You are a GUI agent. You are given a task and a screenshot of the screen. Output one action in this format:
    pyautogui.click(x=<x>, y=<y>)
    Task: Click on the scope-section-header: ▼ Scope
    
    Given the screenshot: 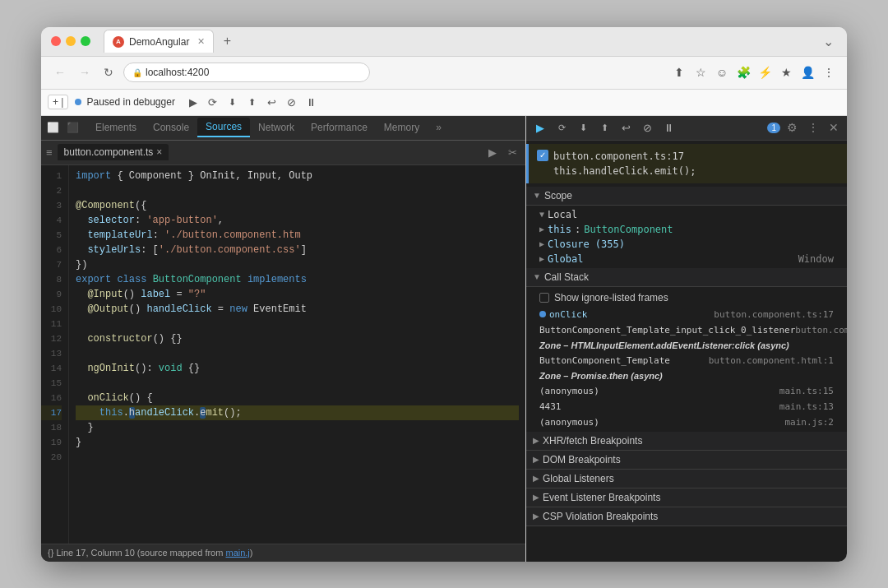 What is the action you would take?
    pyautogui.click(x=687, y=196)
    